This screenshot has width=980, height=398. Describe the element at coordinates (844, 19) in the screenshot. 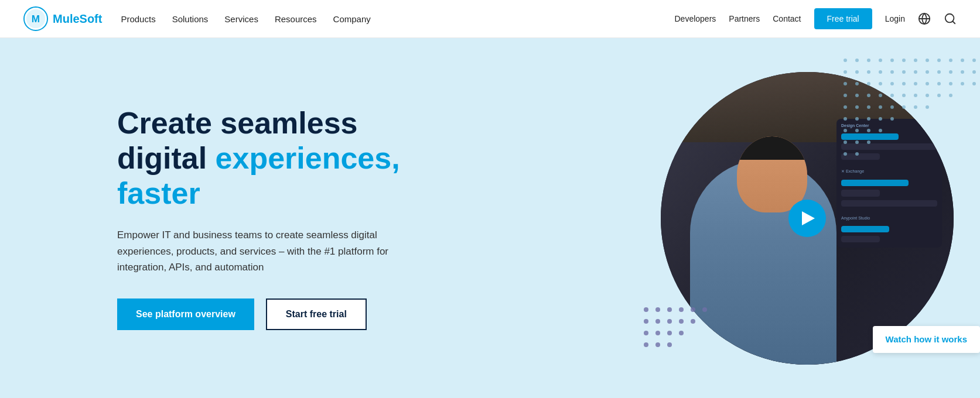

I see `nav-free-trial-button: Free trial` at that location.